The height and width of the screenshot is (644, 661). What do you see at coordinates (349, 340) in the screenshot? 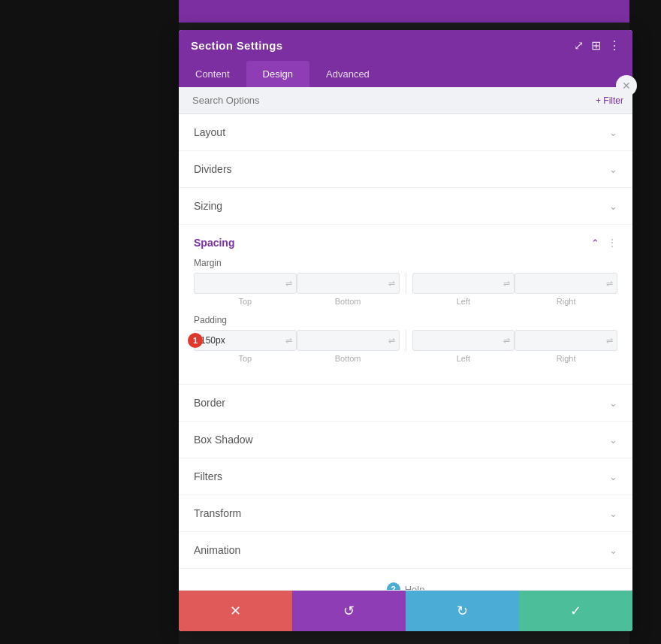
I see `padding-bottom-input` at bounding box center [349, 340].